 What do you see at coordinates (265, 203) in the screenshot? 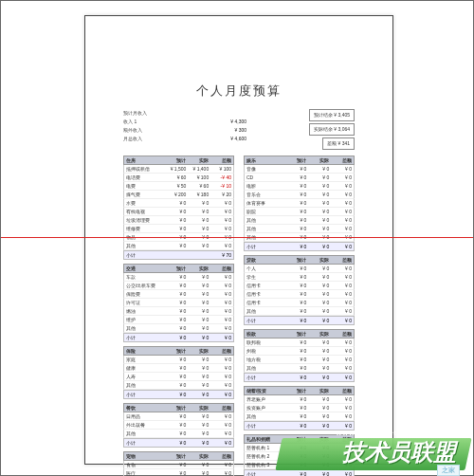
I see `row-label: 体育赛事` at bounding box center [265, 203].